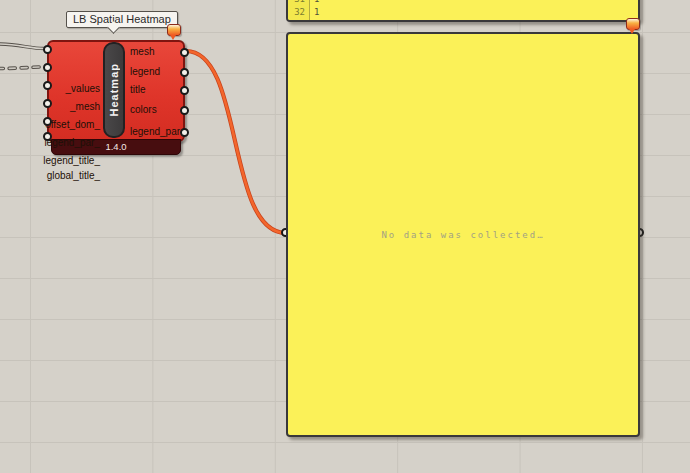 This screenshot has height=473, width=690. Describe the element at coordinates (48, 136) in the screenshot. I see `input-connector-global-title` at that location.